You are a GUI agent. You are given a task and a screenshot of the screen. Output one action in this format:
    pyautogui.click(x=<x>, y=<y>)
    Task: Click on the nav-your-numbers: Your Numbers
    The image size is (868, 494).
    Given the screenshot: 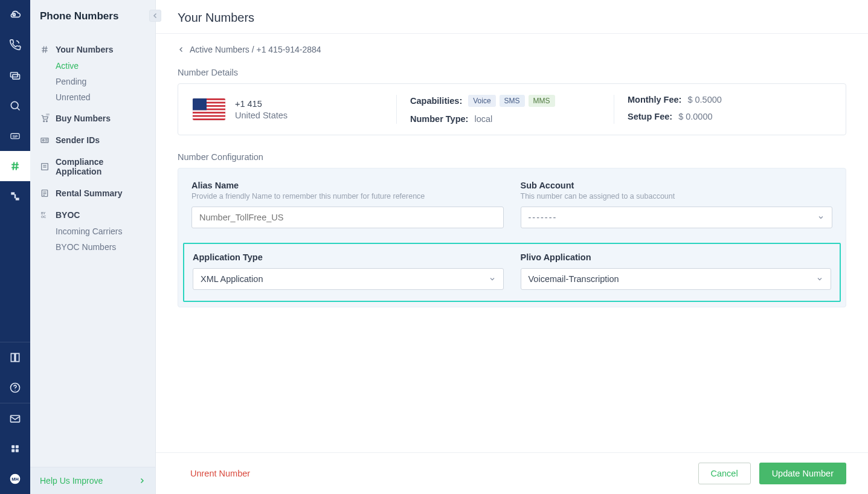 What is the action you would take?
    pyautogui.click(x=93, y=50)
    